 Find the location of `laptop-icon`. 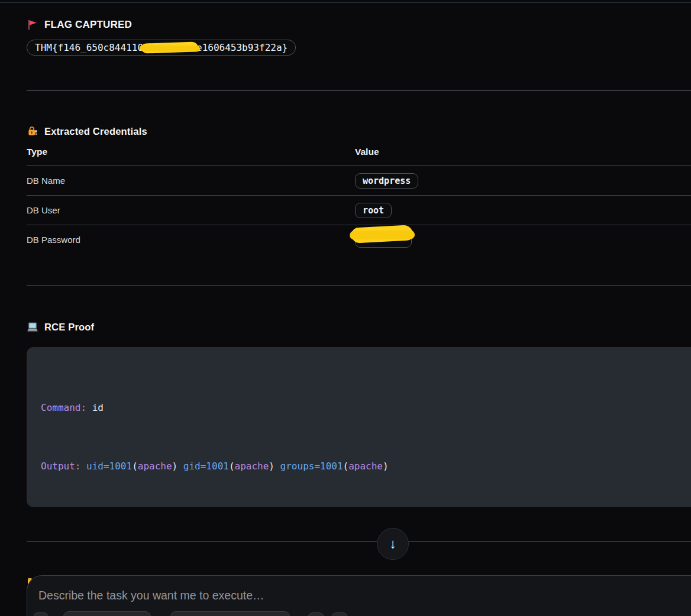

laptop-icon is located at coordinates (33, 327).